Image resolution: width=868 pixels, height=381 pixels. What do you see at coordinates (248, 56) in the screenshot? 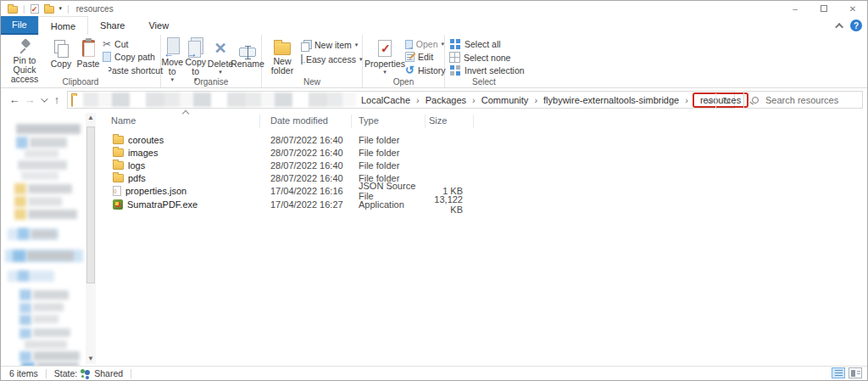
I see `rename-button: Rename` at bounding box center [248, 56].